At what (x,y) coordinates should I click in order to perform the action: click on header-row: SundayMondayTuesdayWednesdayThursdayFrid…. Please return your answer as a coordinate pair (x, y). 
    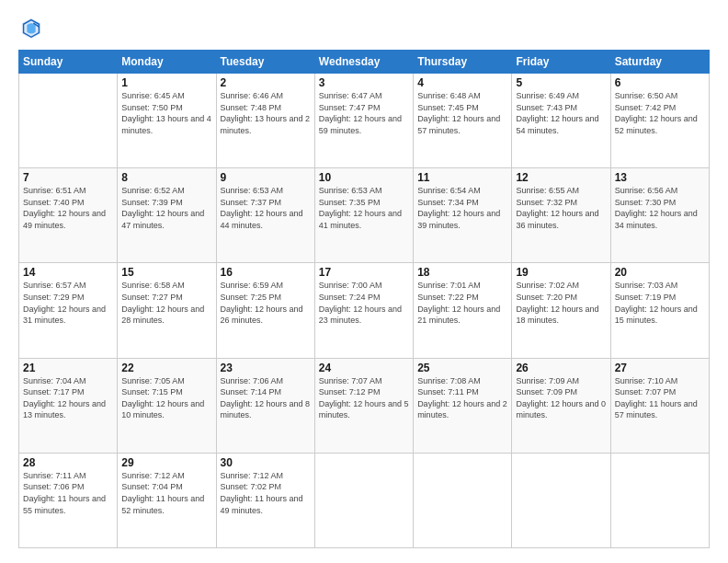
    Looking at the image, I should click on (364, 63).